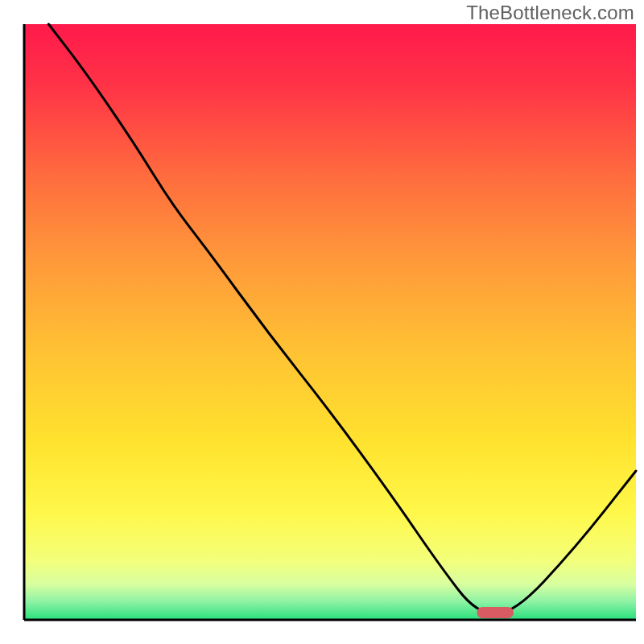 This screenshot has height=644, width=644. I want to click on bottleneck-marker, so click(495, 613).